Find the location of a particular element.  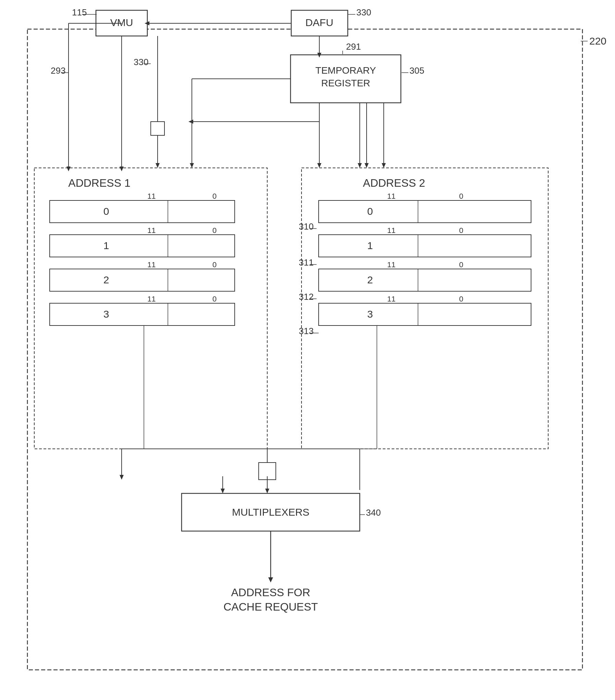

vmu-label: VMU is located at coordinates (122, 23).